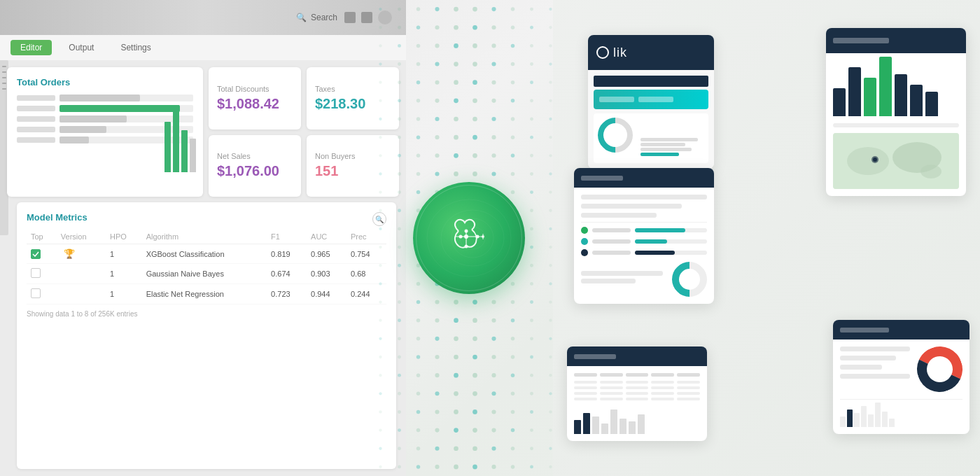 The image size is (980, 476). Describe the element at coordinates (902, 377) in the screenshot. I see `bottom-right-card` at that location.